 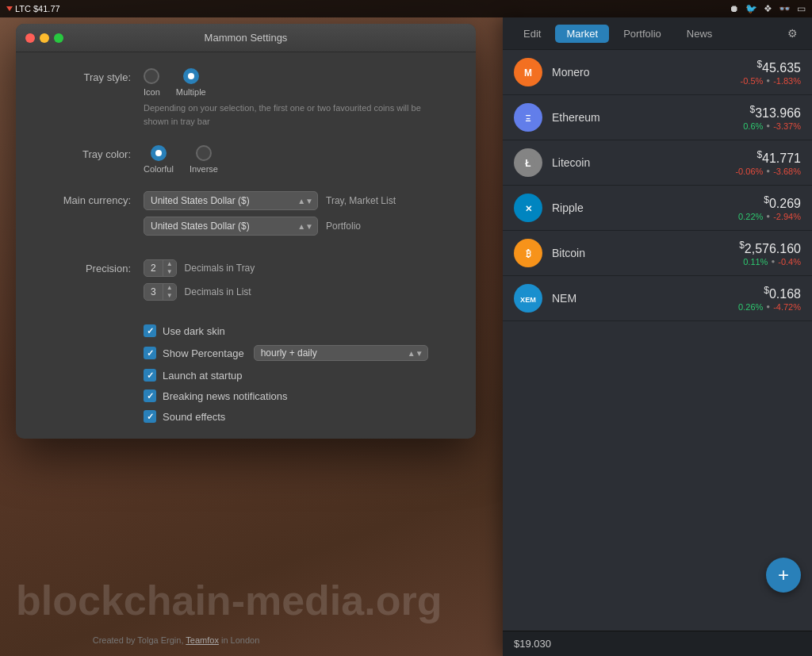 I want to click on nem-change-24h: -4.72%, so click(x=787, y=307).